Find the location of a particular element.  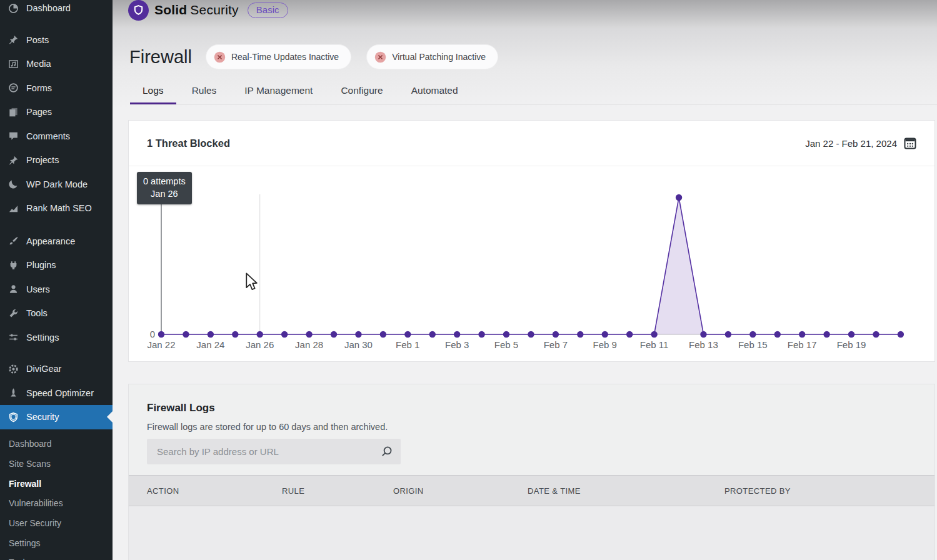

tab-logs: Logs is located at coordinates (153, 92).